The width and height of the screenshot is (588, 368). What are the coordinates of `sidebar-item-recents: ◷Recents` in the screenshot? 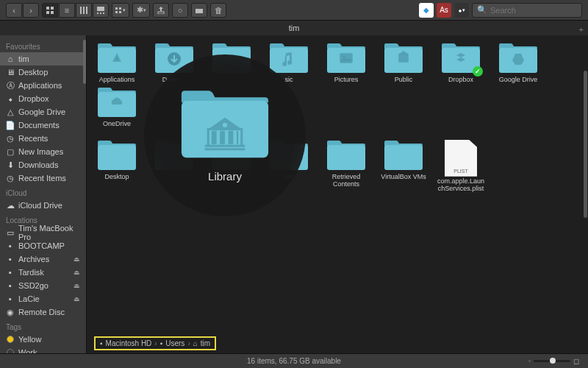 It's located at (43, 138).